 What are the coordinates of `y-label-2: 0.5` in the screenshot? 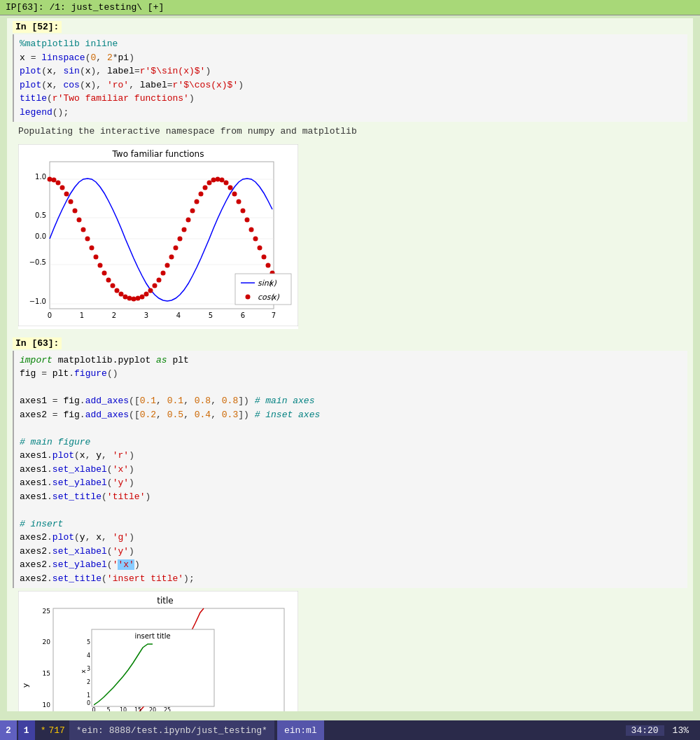 It's located at (41, 216).